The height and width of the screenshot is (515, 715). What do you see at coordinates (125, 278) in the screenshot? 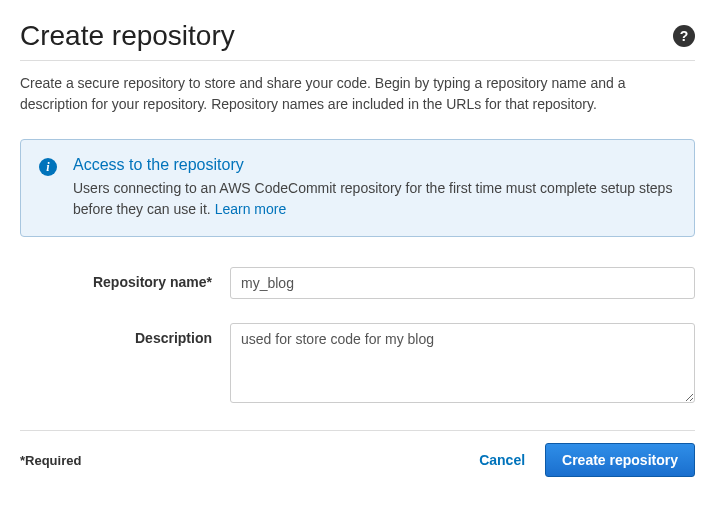
I see `repo-name-label: Repository name*` at bounding box center [125, 278].